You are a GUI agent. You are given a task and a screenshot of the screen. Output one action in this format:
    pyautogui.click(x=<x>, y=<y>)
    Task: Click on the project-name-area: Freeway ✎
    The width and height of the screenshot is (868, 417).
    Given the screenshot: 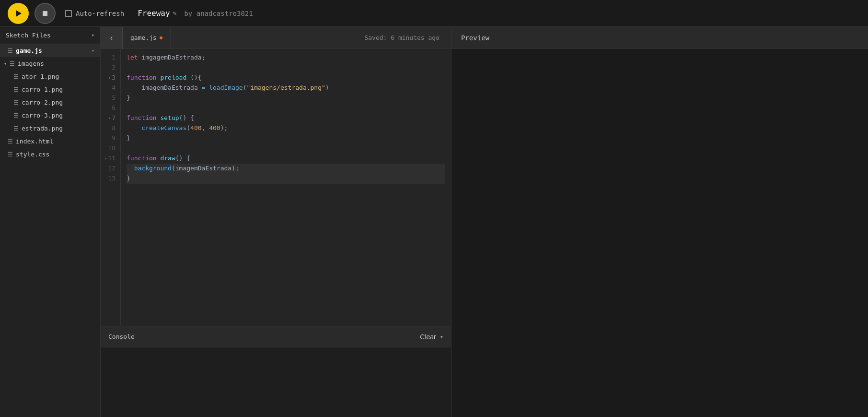 What is the action you would take?
    pyautogui.click(x=157, y=13)
    